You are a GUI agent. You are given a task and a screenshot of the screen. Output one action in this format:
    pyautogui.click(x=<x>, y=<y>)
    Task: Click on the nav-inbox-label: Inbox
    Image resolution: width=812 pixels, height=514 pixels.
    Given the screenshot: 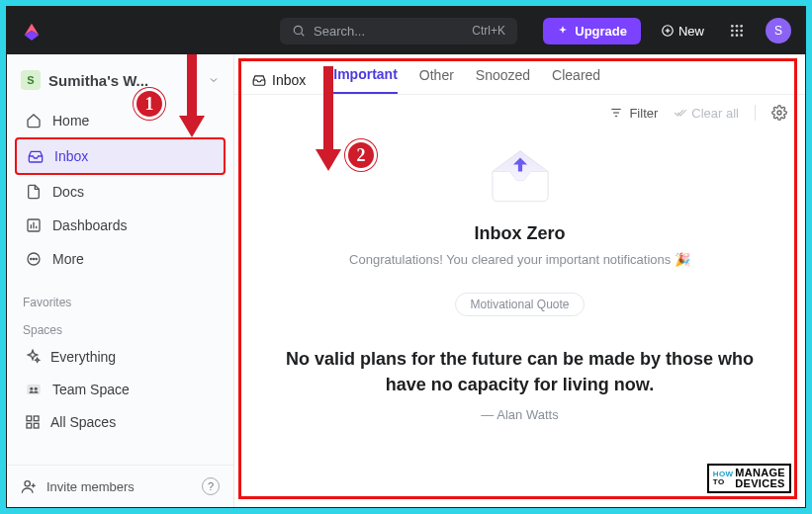 What is the action you would take?
    pyautogui.click(x=71, y=156)
    